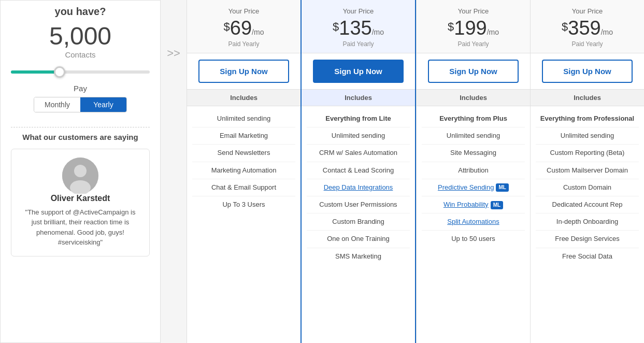  Describe the element at coordinates (474, 171) in the screenshot. I see `feature-item-professional-3: Attribution` at that location.